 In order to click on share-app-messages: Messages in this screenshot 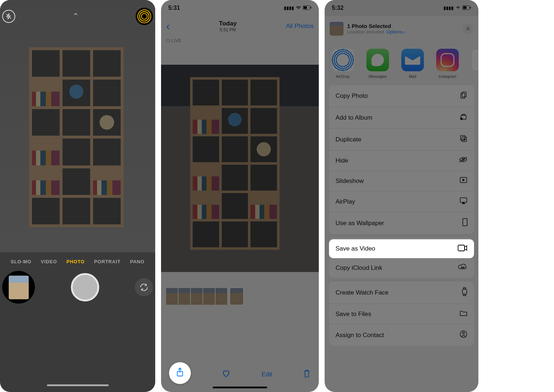, I will do `click(378, 64)`.